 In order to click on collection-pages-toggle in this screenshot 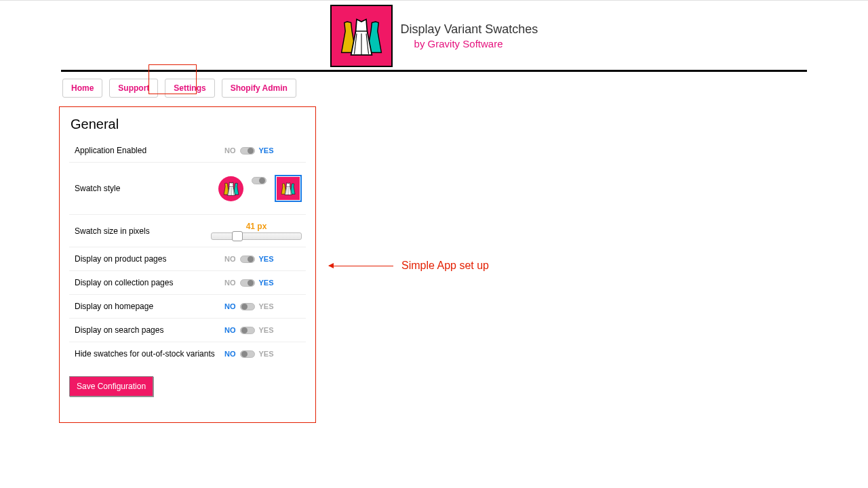, I will do `click(248, 283)`.